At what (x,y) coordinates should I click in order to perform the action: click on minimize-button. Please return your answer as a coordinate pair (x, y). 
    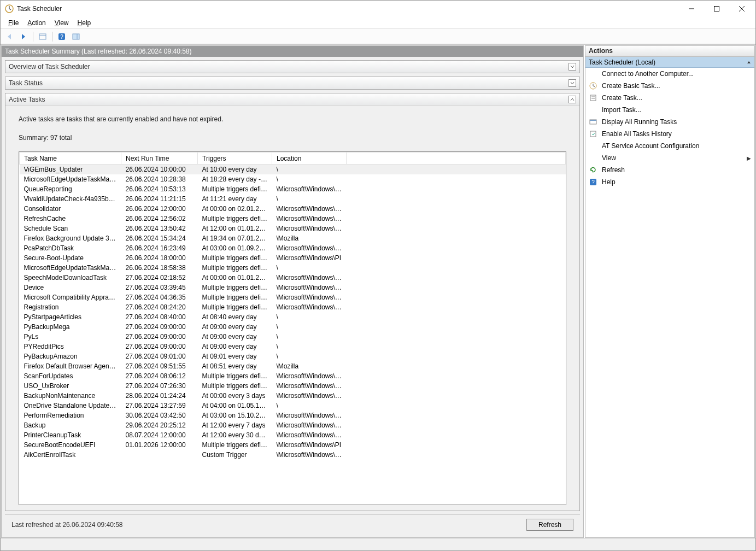
    Looking at the image, I should click on (691, 9).